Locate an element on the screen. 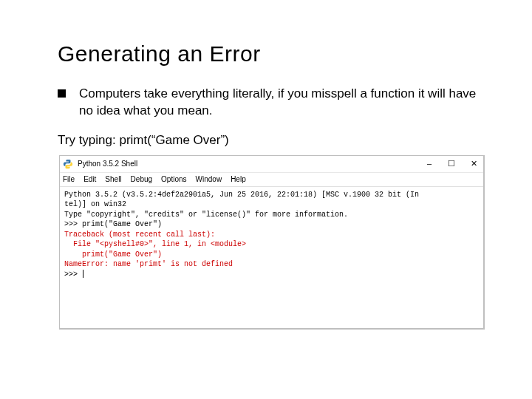 The image size is (532, 399). console-error-line: Traceback (most recent call last): is located at coordinates (140, 235).